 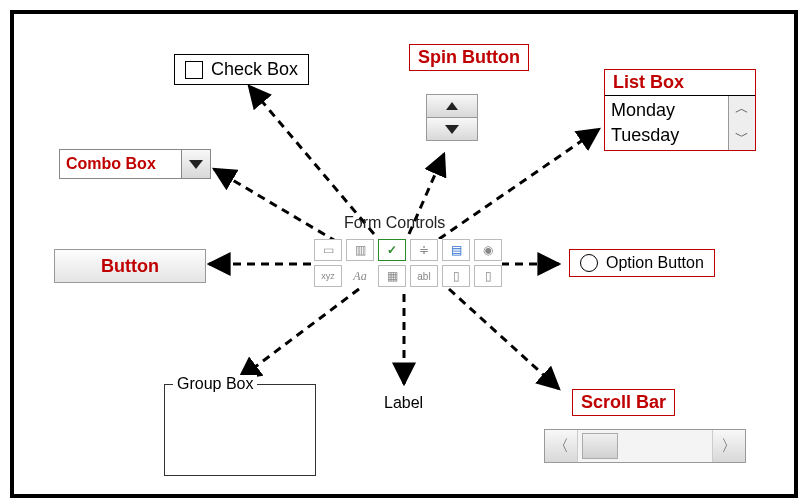 What do you see at coordinates (742, 109) in the screenshot?
I see `chevron-up-icon: ︿` at bounding box center [742, 109].